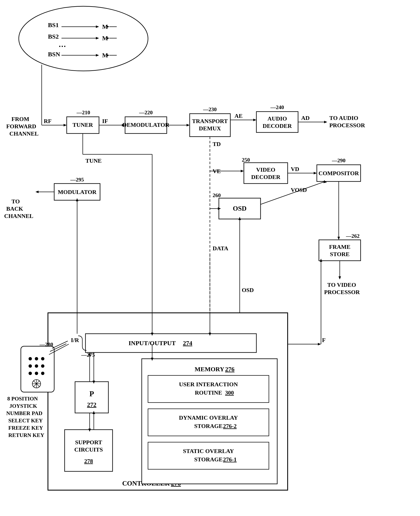 Image resolution: width=420 pixels, height=516 pixels. Describe the element at coordinates (299, 190) in the screenshot. I see `svg-text: VOSD` at that location.